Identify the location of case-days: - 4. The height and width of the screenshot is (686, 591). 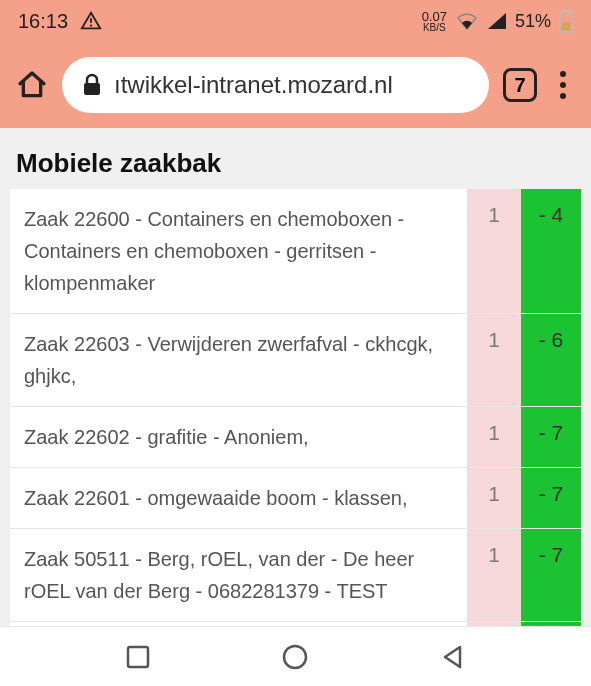
(551, 251).